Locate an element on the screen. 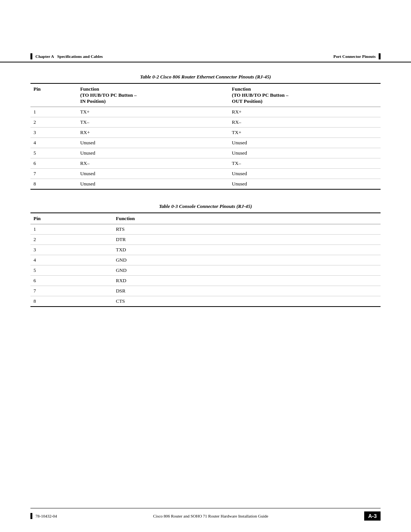 Image resolution: width=411 pixels, height=532 pixels. func-c5: GND is located at coordinates (247, 270).